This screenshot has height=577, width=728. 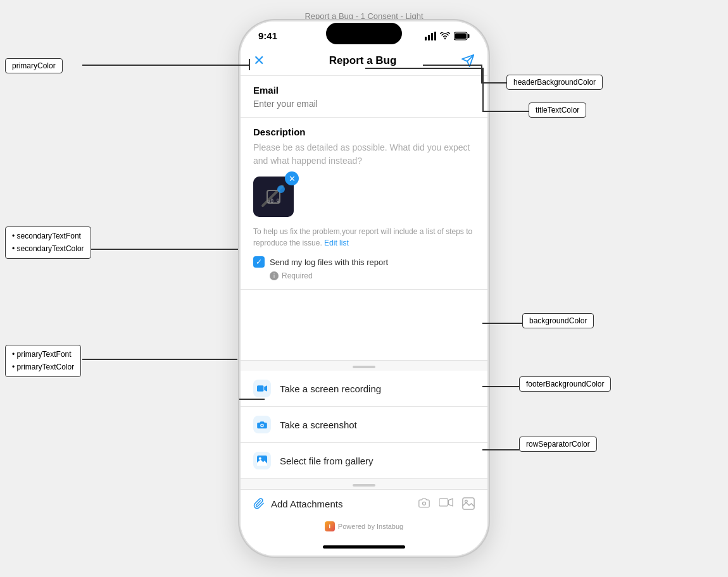 What do you see at coordinates (364, 449) in the screenshot?
I see `footer-area: Take a screen recording Take a screensho…` at bounding box center [364, 449].